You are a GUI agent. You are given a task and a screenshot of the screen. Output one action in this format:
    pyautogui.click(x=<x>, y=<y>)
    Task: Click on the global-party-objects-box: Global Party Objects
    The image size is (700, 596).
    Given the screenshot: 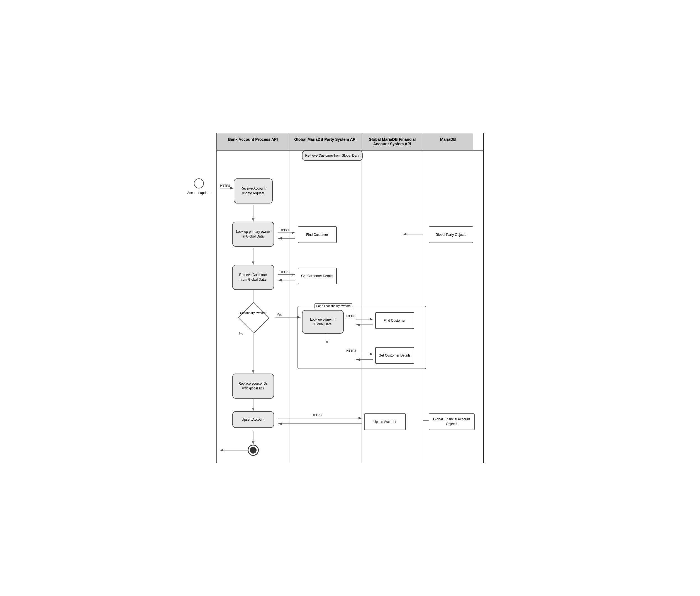 What is the action you would take?
    pyautogui.click(x=451, y=234)
    